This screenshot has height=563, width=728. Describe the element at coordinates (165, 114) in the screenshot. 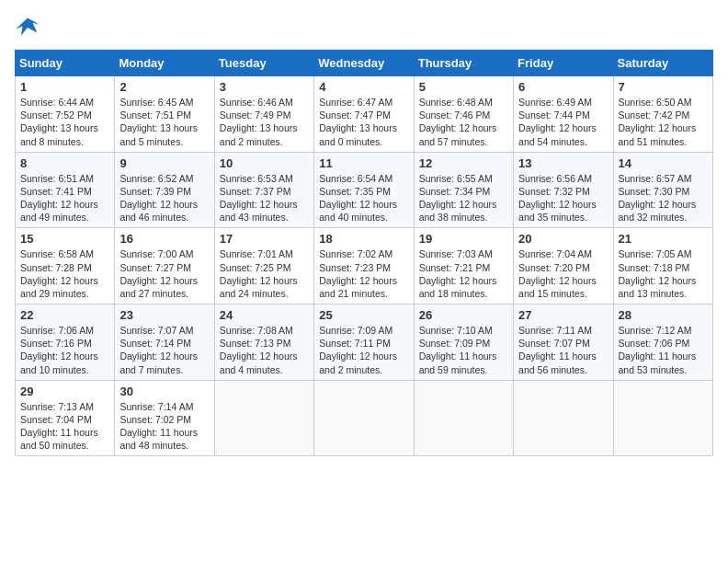

I see `calendar-cell: 2 Sunrise: 6:45 AM Sunset: 7:51 PM Dayli…` at that location.